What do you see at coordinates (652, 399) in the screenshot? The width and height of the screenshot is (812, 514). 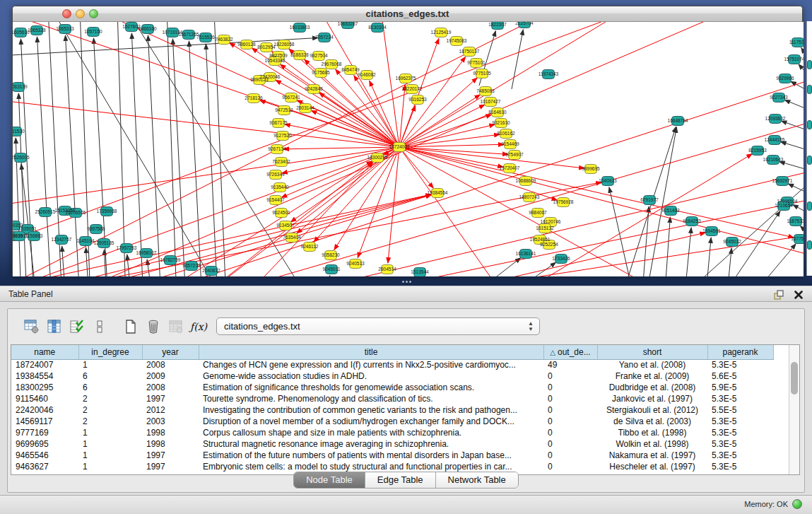 I see `table-cell: Jankovic et al. (1997)` at bounding box center [652, 399].